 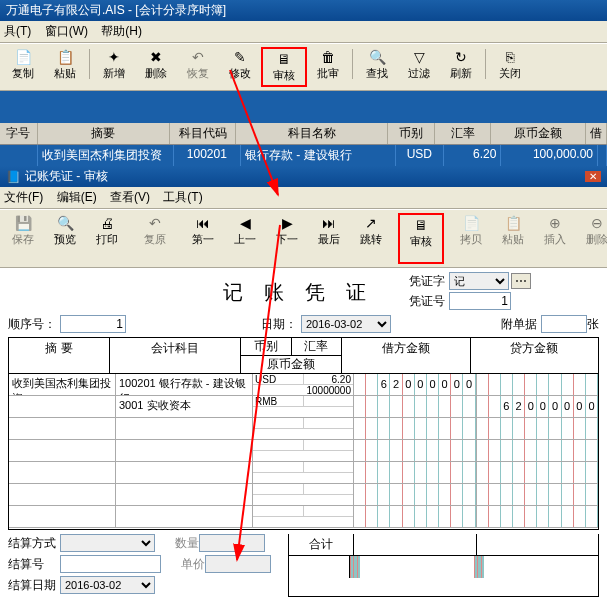 I want to click on voucher-row: 3001 实收资本RMB62000000, so click(x=304, y=407).